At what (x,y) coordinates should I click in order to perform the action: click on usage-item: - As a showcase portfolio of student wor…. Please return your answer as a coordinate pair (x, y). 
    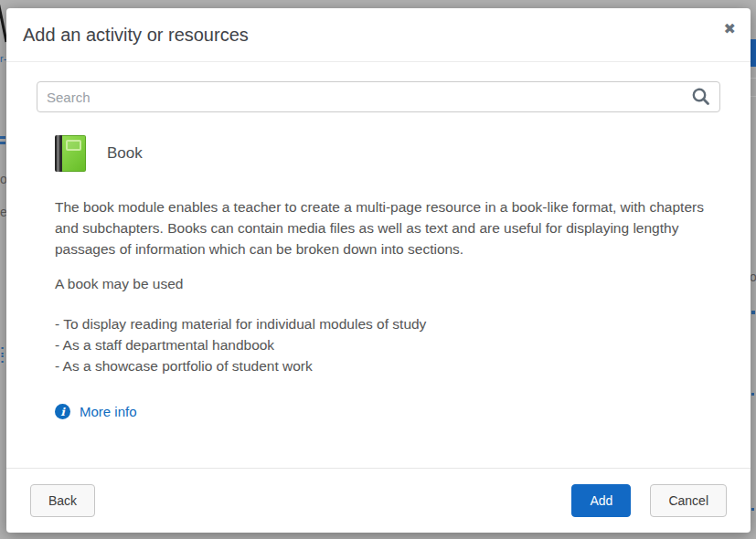
    Looking at the image, I should click on (388, 365).